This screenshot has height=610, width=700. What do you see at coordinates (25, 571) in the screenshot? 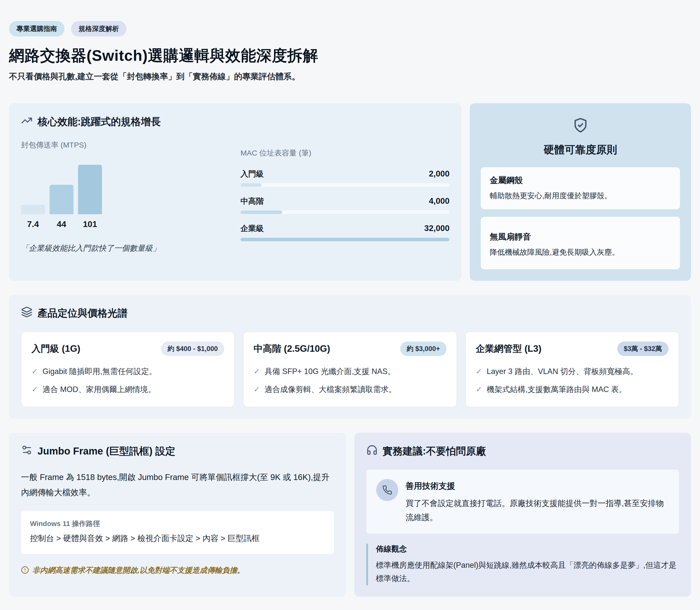
I see `alert-circle-icon` at bounding box center [25, 571].